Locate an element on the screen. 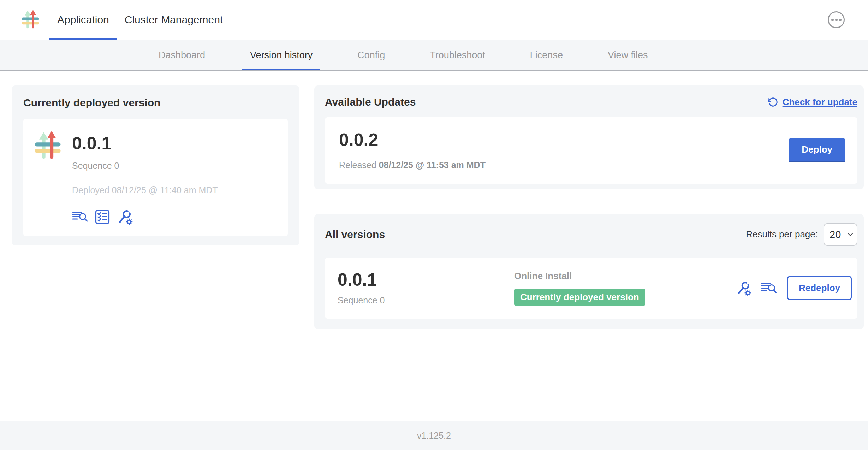 This screenshot has height=450, width=868. current-version-sequence: Sequence 0 is located at coordinates (145, 166).